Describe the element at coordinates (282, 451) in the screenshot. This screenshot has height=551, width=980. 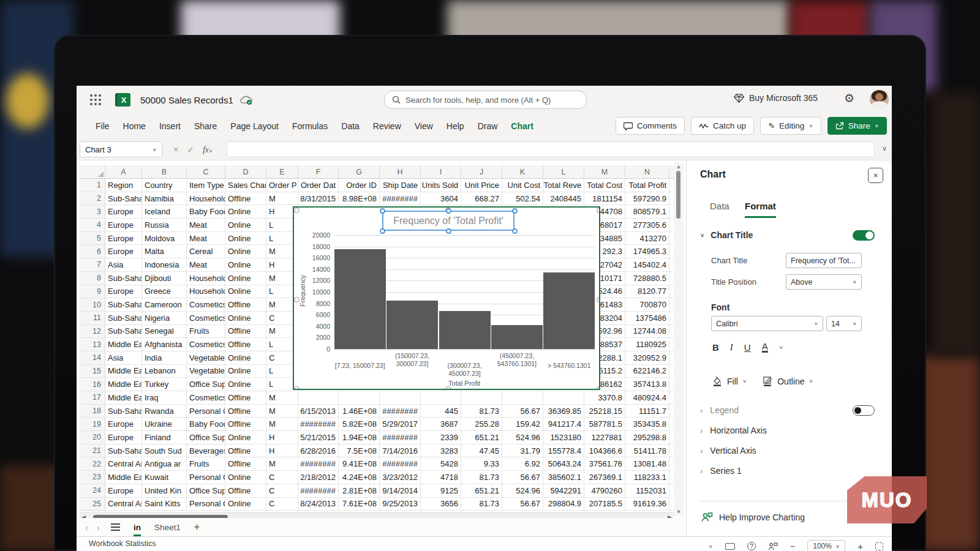
I see `cell: H` at that location.